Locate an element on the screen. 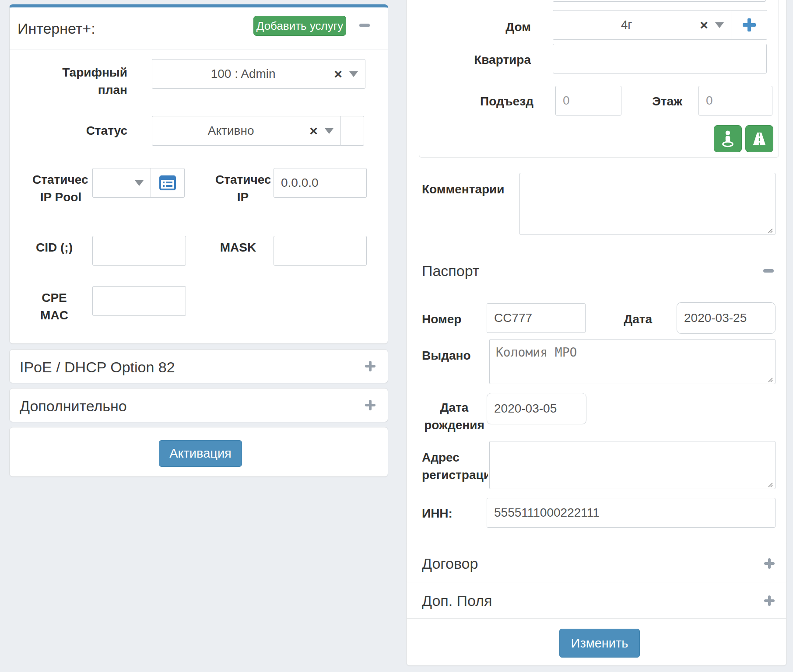  apartment-input is located at coordinates (660, 59).